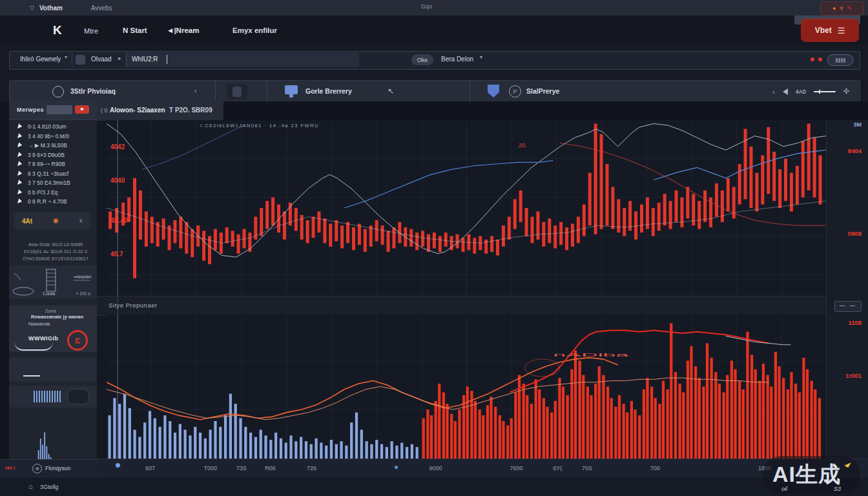  What do you see at coordinates (311, 468) in the screenshot?
I see `time-label: 726` at bounding box center [311, 468].